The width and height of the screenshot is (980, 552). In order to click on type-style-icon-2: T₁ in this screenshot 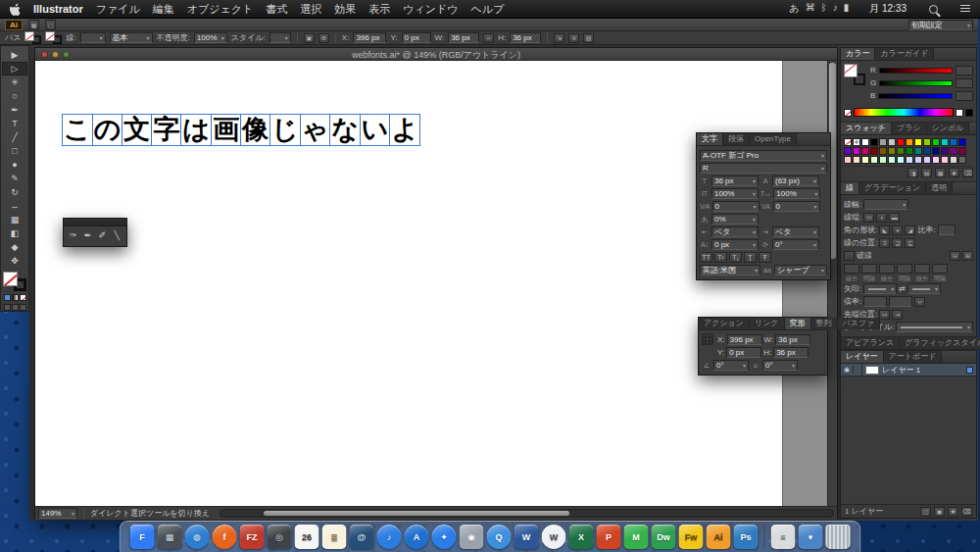, I will do `click(735, 257)`.